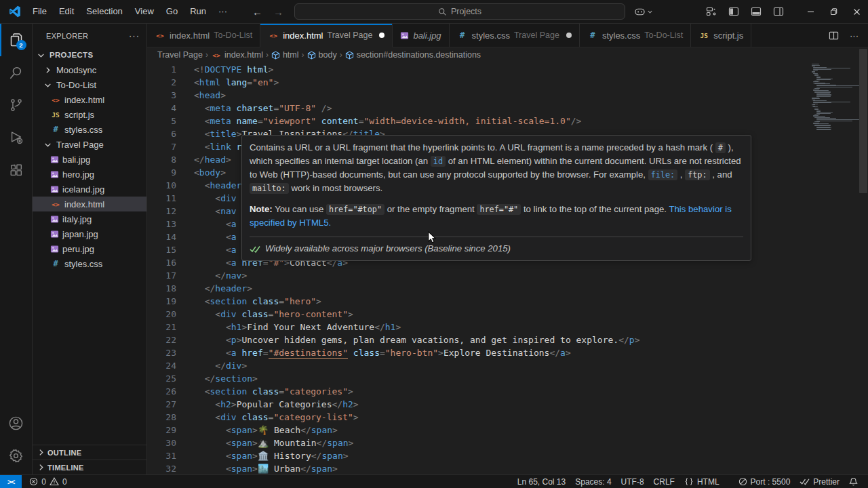 The image size is (868, 488). Describe the element at coordinates (531, 69) in the screenshot. I see `code-line: <!DOCTYPE html>` at that location.